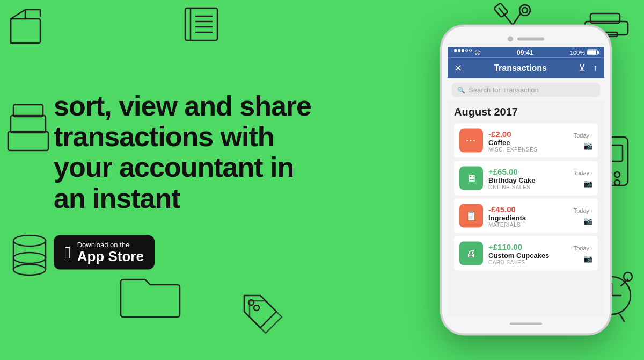  Describe the element at coordinates (526, 53) in the screenshot. I see `status-bar: ⌘ 09:41 100%` at that location.